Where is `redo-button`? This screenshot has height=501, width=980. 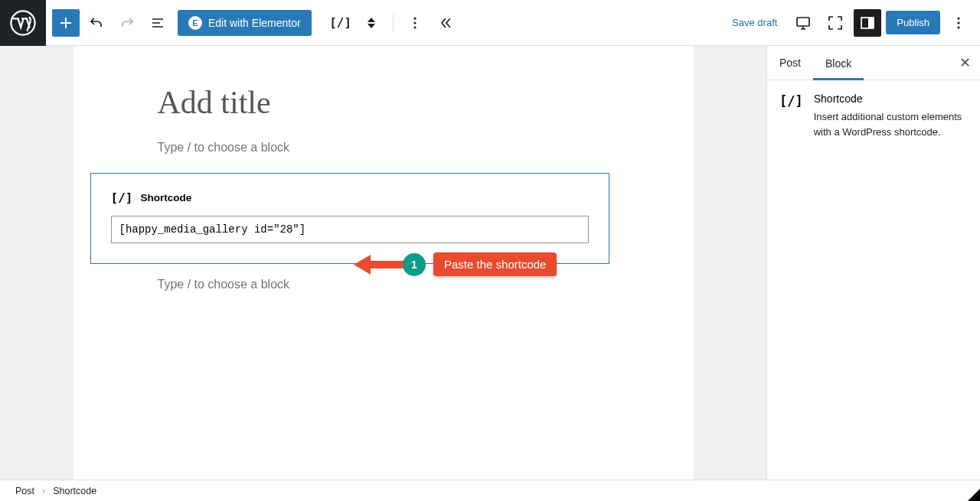 redo-button is located at coordinates (127, 23).